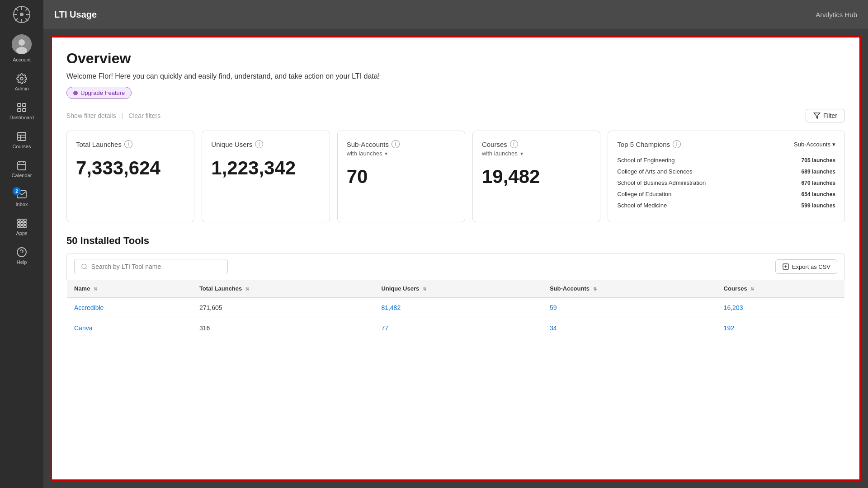 Image resolution: width=868 pixels, height=488 pixels. Describe the element at coordinates (726, 183) in the screenshot. I see `champion-row-2: School of Business Administration 670 la…` at that location.